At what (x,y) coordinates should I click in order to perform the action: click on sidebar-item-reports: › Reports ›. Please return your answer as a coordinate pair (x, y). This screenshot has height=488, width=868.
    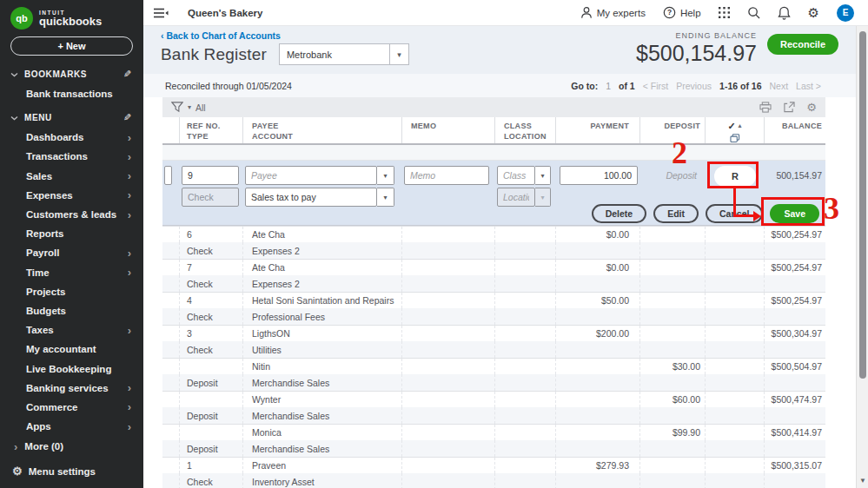
    Looking at the image, I should click on (71, 234).